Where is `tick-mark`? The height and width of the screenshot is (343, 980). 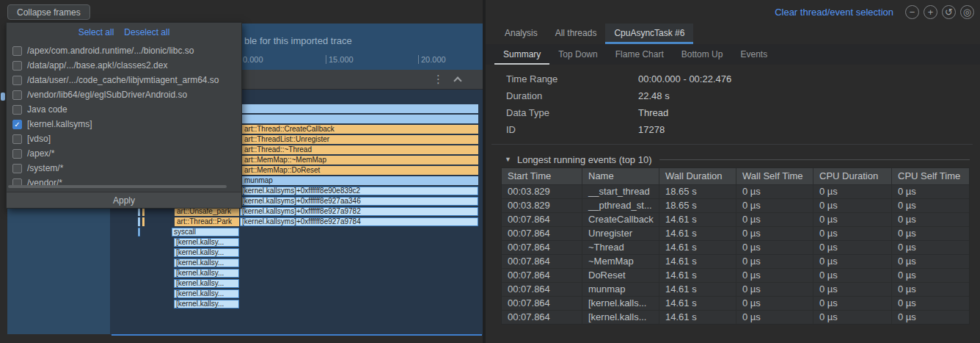 tick-mark is located at coordinates (418, 59).